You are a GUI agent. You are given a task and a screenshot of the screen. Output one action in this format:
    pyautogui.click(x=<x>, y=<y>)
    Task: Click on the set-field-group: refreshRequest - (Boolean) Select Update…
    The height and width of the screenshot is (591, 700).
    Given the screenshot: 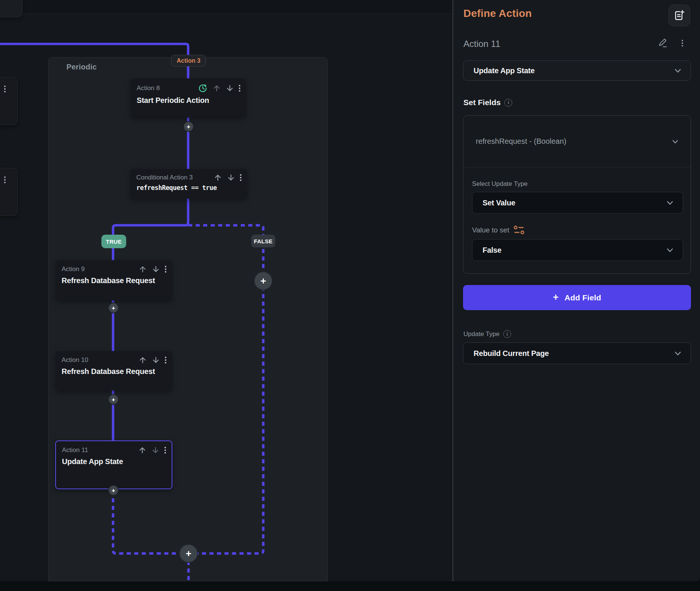 What is the action you would take?
    pyautogui.click(x=577, y=194)
    